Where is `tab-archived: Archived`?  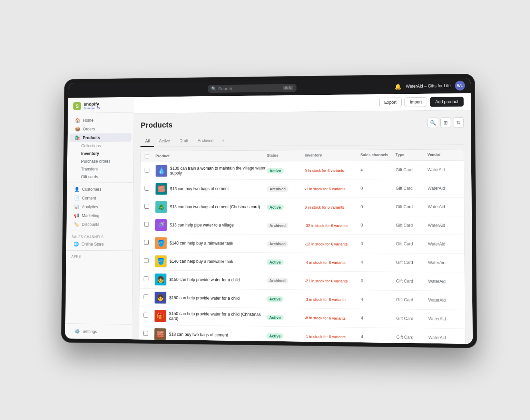
tab-archived: Archived is located at coordinates (206, 141).